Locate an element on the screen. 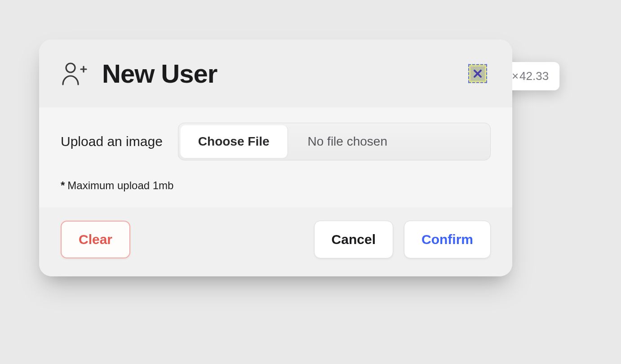 This screenshot has width=621, height=364. file-status-text: No file chosen is located at coordinates (390, 142).